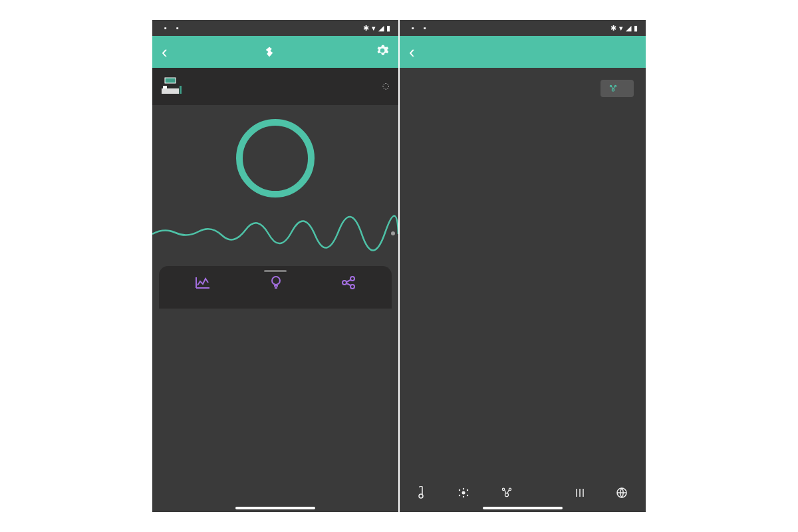 Image resolution: width=798 pixels, height=532 pixels. I want to click on room-header: ◌, so click(275, 86).